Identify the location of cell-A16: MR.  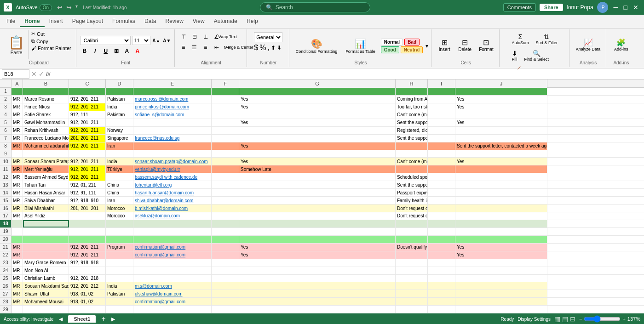
(17, 208).